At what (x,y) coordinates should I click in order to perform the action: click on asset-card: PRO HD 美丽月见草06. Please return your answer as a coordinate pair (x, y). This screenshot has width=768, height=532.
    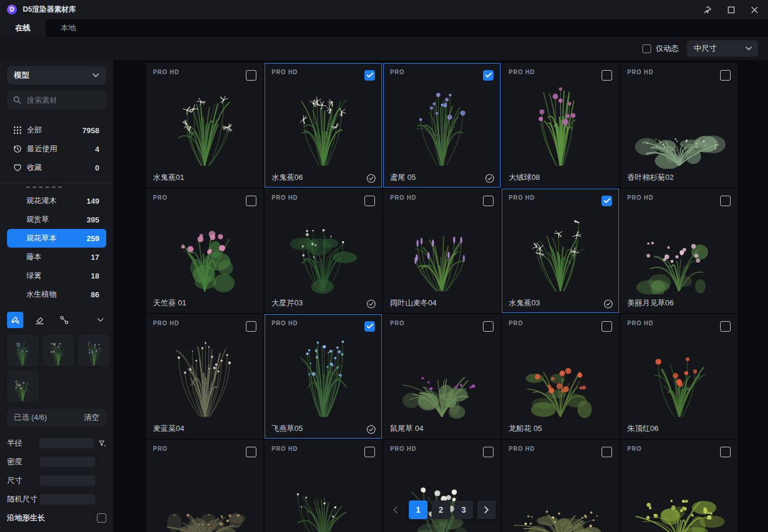
    Looking at the image, I should click on (679, 251).